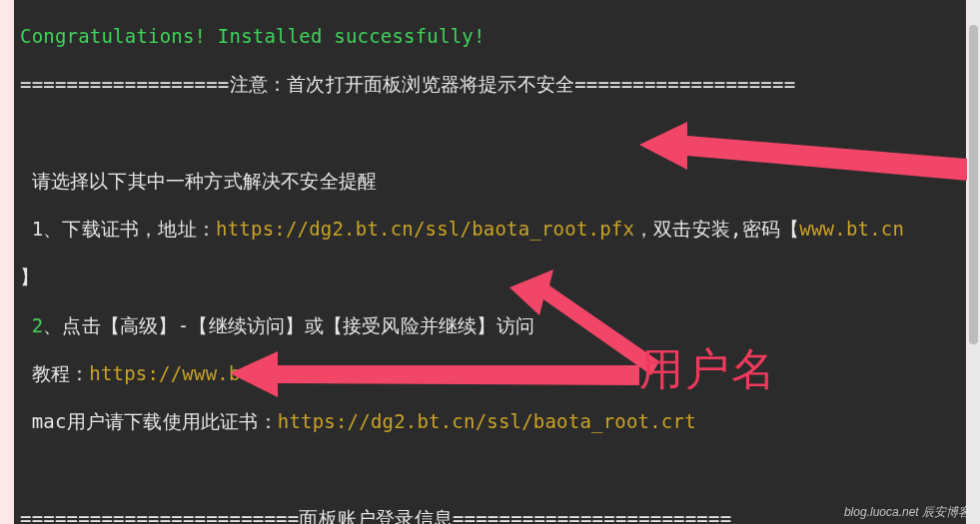  What do you see at coordinates (907, 513) in the screenshot?
I see `watermark: blog.luoca.net 辰安博客` at bounding box center [907, 513].